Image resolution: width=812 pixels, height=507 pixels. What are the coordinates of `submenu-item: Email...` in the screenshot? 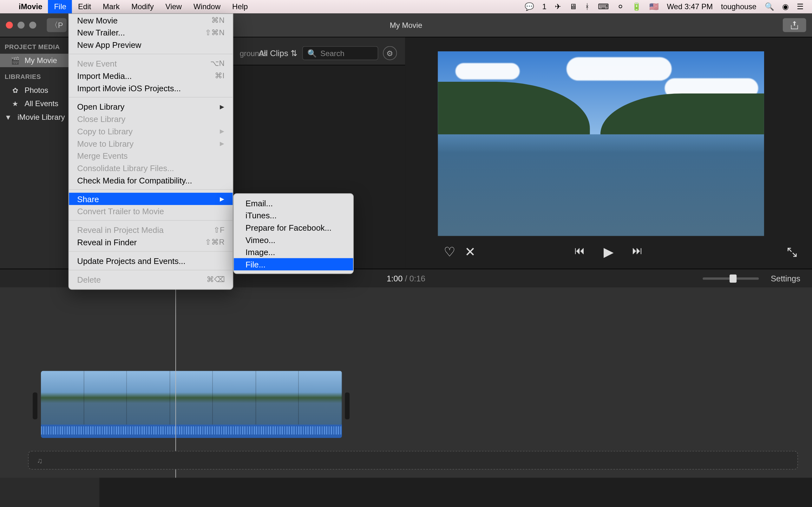 It's located at (293, 203).